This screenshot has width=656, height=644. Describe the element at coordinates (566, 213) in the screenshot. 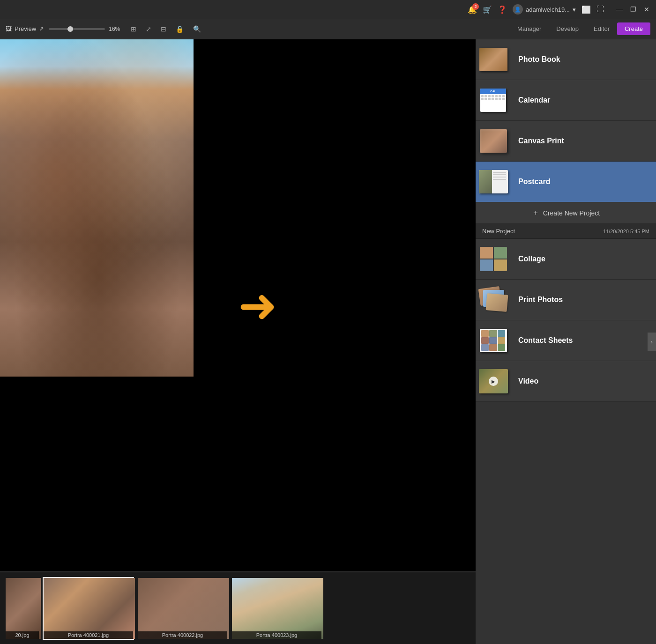

I see `create-new-project-button: ＋ Create New Project` at that location.